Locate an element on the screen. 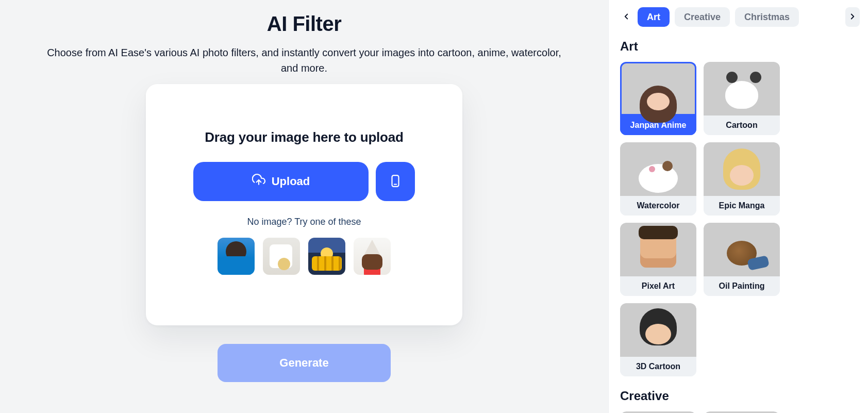 This screenshot has height=413, width=868. phone-icon is located at coordinates (395, 181).